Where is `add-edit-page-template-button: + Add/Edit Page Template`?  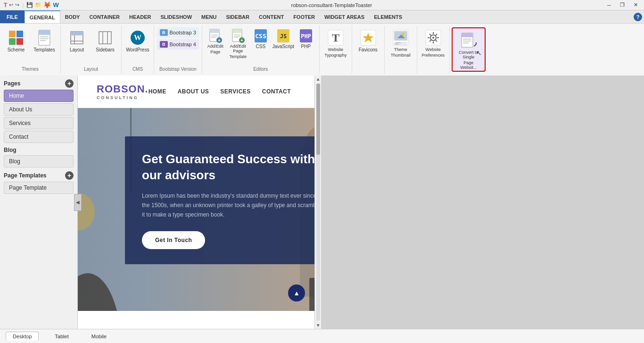 add-edit-page-template-button: + Add/Edit Page Template is located at coordinates (238, 44).